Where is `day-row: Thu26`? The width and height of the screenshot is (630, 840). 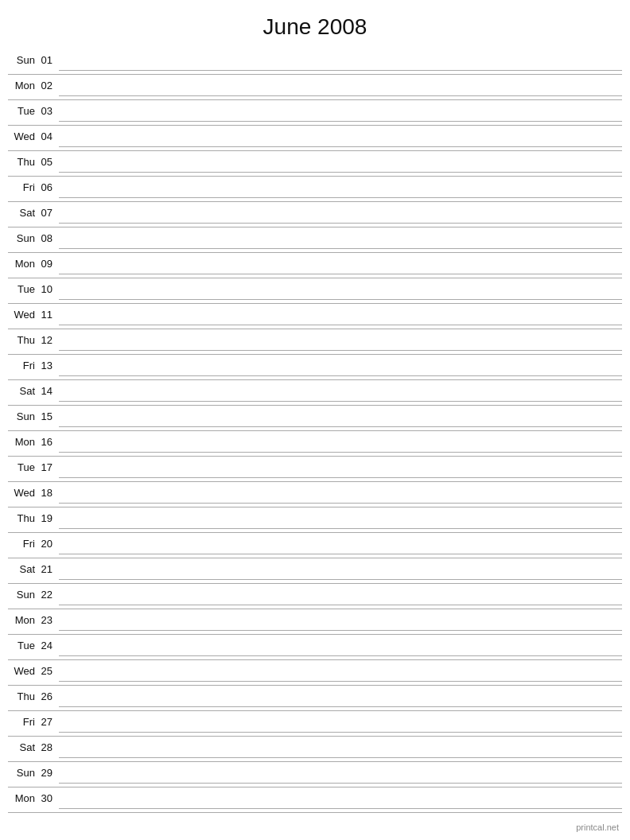 day-row: Thu26 is located at coordinates (315, 698).